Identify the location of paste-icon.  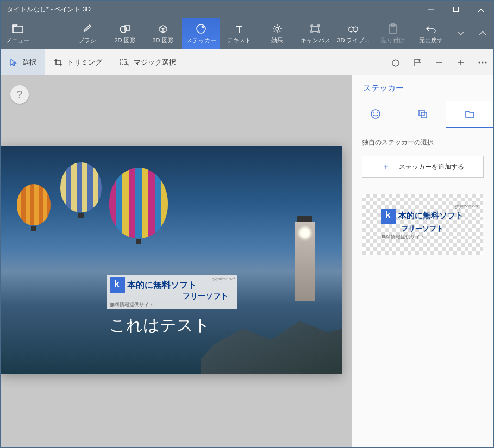
(393, 29).